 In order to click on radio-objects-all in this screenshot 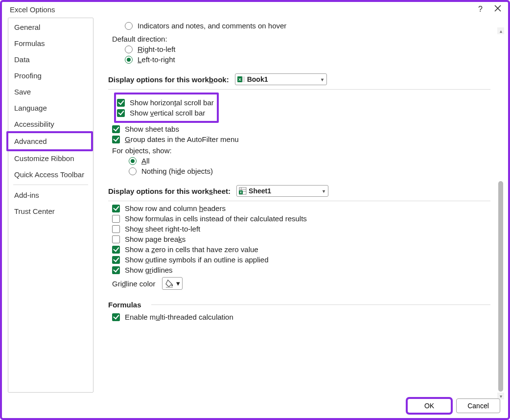, I will do `click(133, 161)`.